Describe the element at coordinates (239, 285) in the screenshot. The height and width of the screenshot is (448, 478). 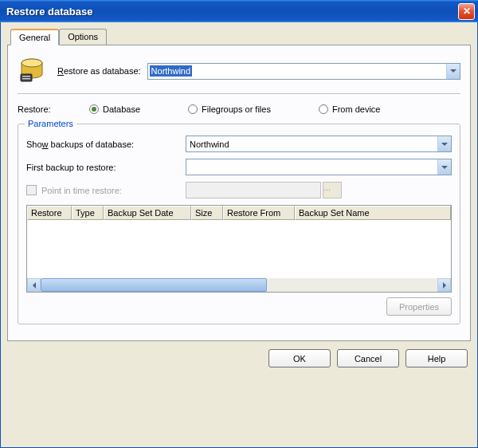
I see `scroll-track` at that location.